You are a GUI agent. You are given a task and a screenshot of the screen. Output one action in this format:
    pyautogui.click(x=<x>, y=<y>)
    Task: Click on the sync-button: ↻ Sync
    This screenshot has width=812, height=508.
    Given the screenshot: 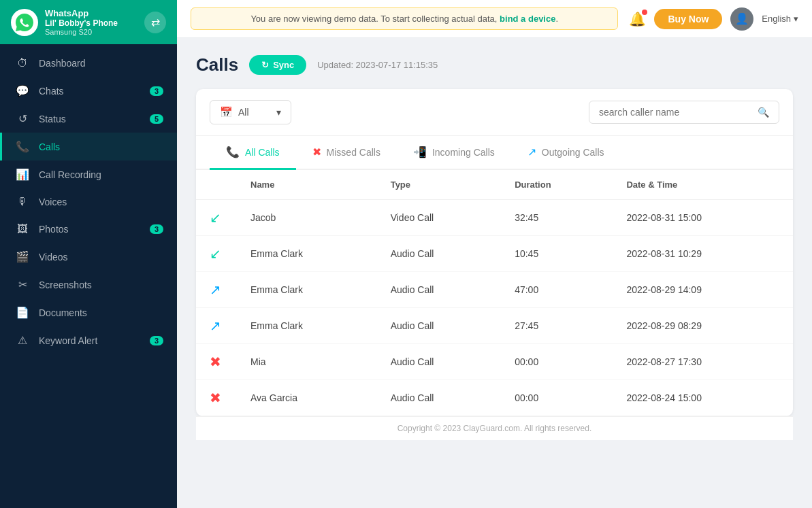 What is the action you would take?
    pyautogui.click(x=278, y=65)
    